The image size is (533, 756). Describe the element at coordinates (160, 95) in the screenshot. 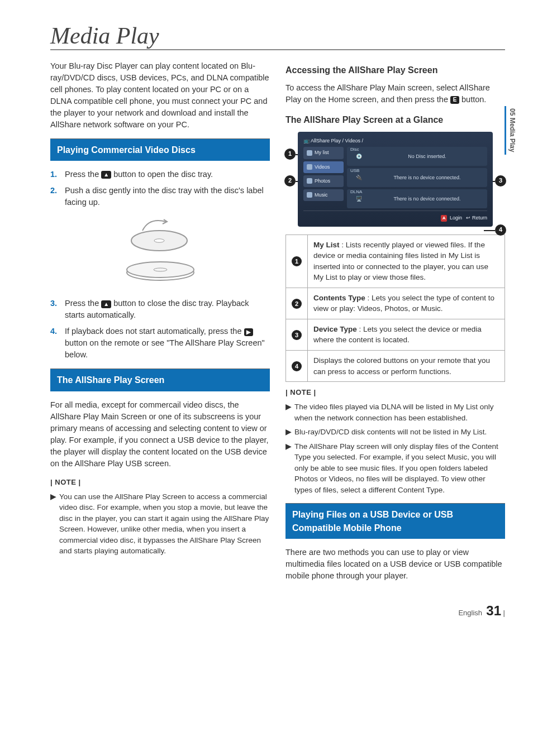

I see `intro-paragraph: Your Blu-ray Disc Player can play conten…` at that location.